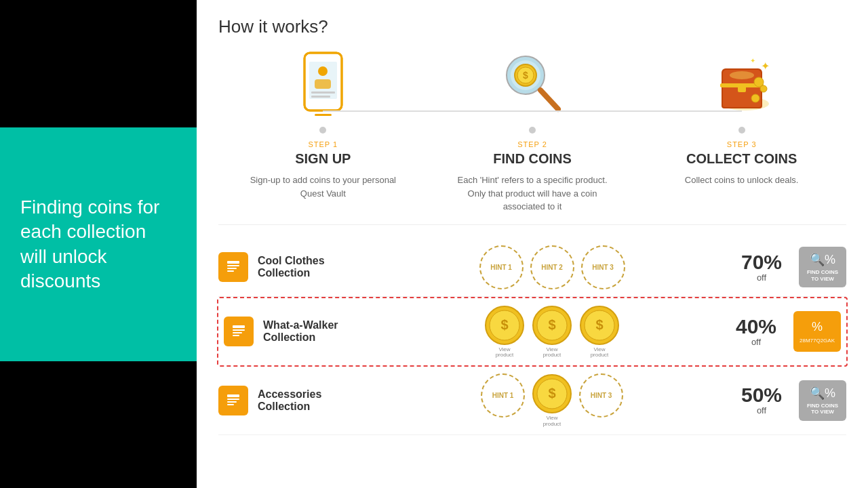 The width and height of the screenshot is (868, 488). I want to click on step-2-desc: Each 'Hint' refers to a specific product…, so click(532, 194).